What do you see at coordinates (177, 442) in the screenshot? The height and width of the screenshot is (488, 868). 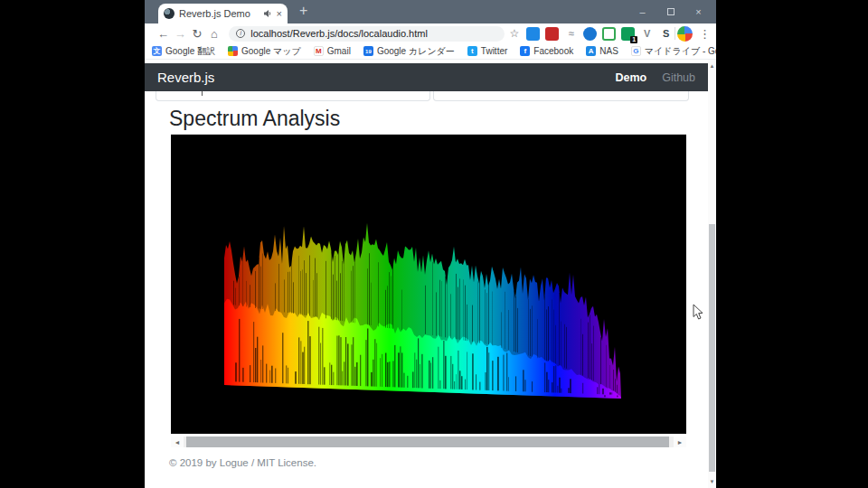 I see `scroll-left-icon: ◄` at bounding box center [177, 442].